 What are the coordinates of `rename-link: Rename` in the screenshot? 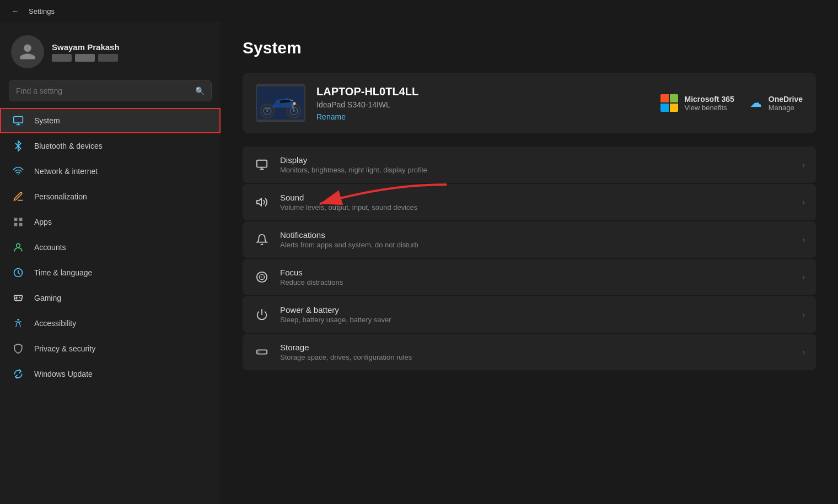 It's located at (483, 117).